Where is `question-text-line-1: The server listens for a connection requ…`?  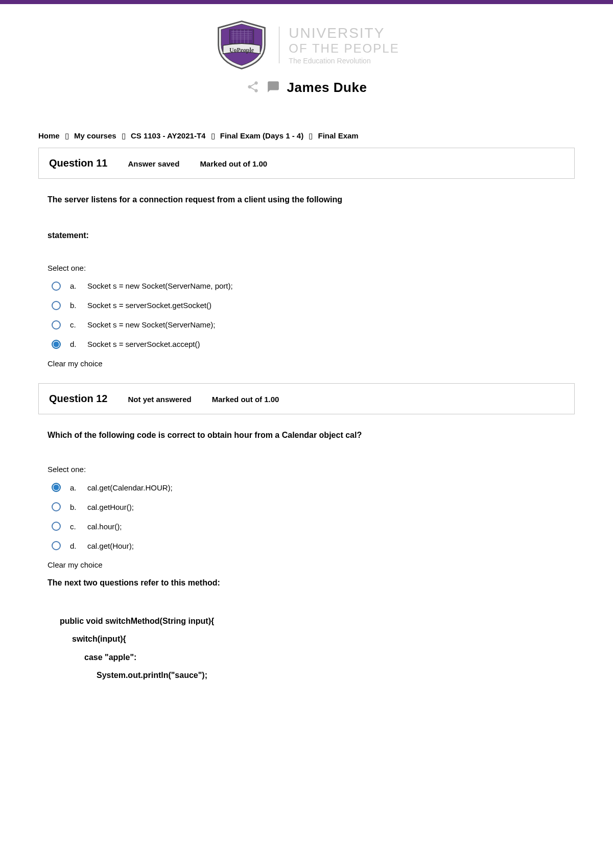
question-text-line-1: The server listens for a connection requ… is located at coordinates (309, 200).